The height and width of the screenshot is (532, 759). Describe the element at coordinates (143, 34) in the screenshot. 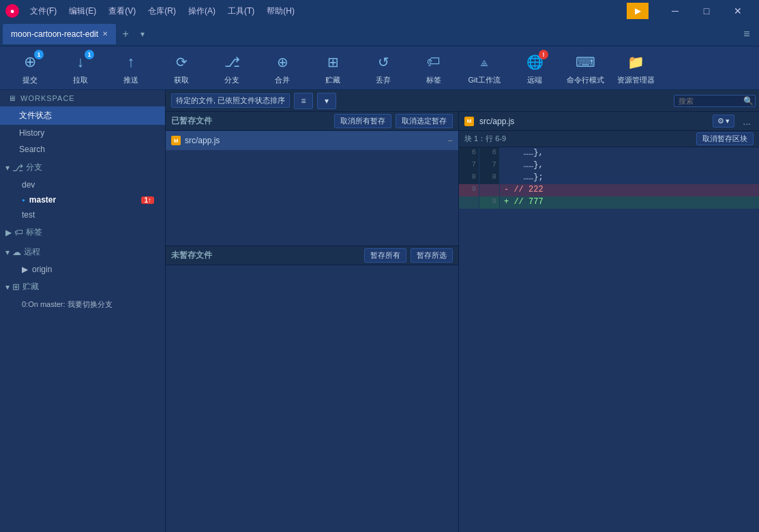

I see `tab-dropdown-button: ▾` at that location.